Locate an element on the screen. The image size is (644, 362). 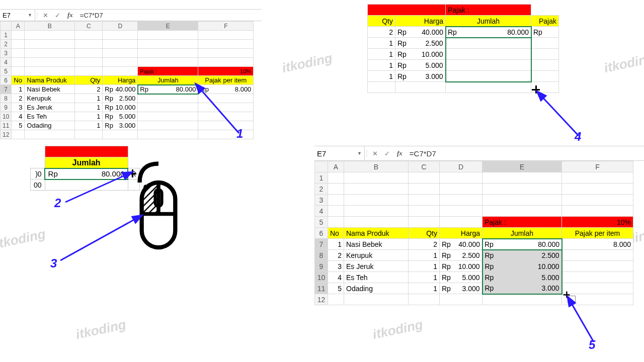
autofill-options-button is located at coordinates (572, 299).